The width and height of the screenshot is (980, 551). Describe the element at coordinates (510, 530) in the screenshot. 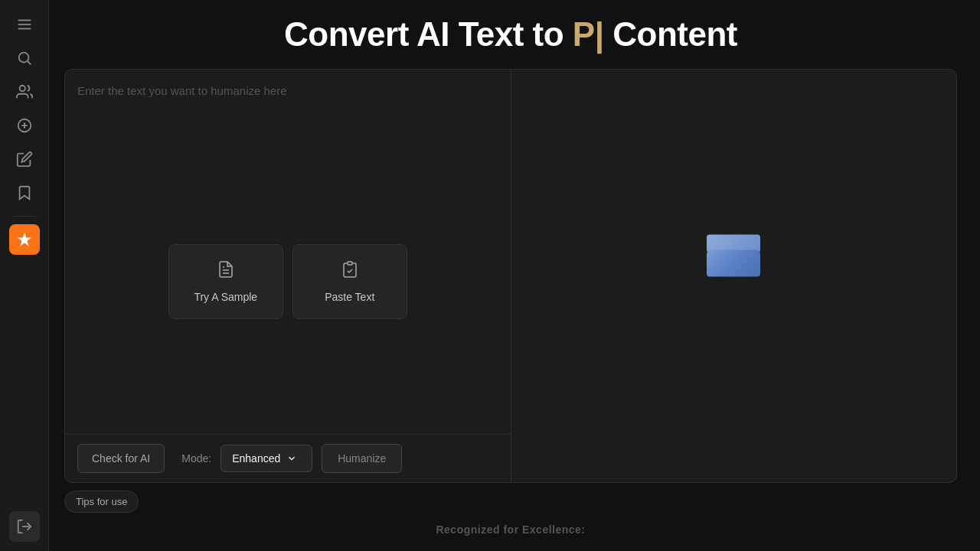

I see `recognized-label: Recognized for Excellence:` at that location.